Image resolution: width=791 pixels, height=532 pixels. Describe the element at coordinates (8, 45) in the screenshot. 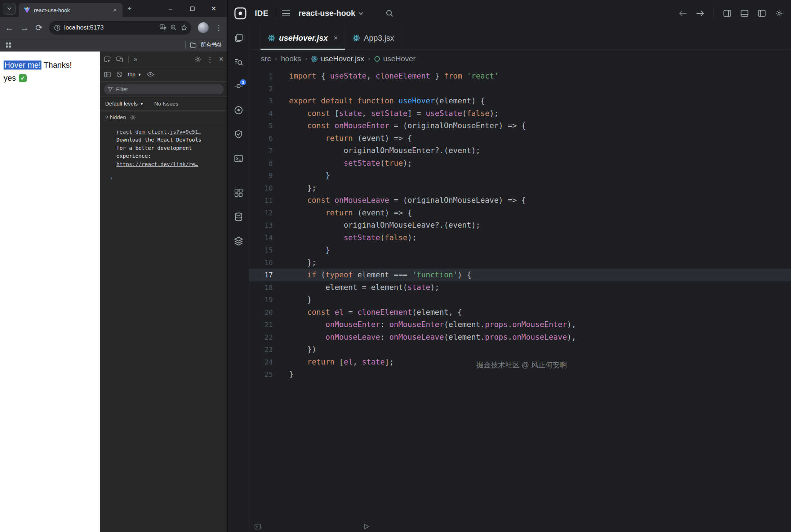

I see `apps-grid-icon` at that location.